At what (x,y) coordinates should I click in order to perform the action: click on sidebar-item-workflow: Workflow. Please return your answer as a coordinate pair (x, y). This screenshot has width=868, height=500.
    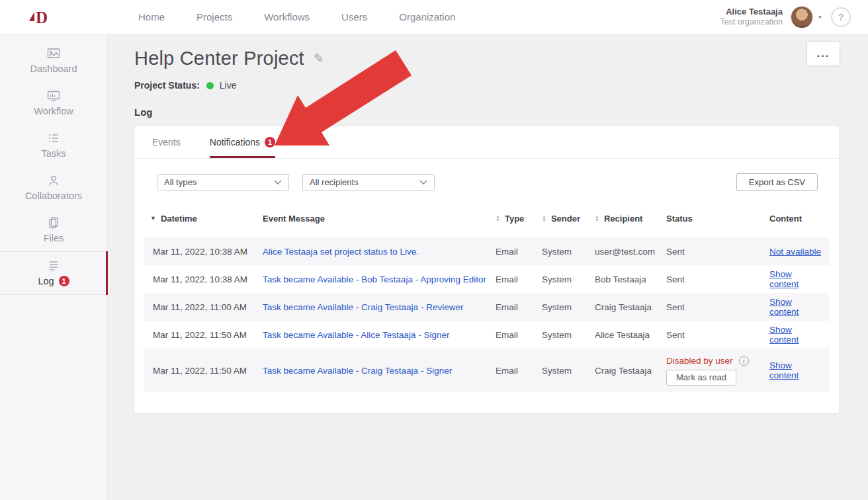
    Looking at the image, I should click on (54, 103).